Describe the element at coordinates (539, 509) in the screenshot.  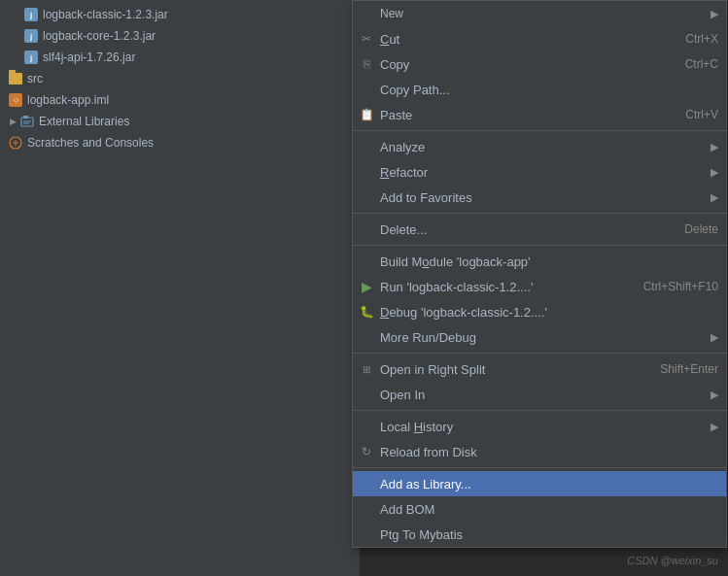
I see `menu-item-add-bom: Add BOM` at that location.